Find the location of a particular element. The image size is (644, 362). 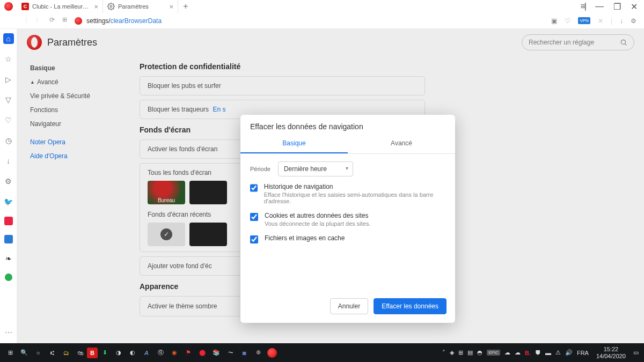

opera-menu-button is located at coordinates (9, 6).